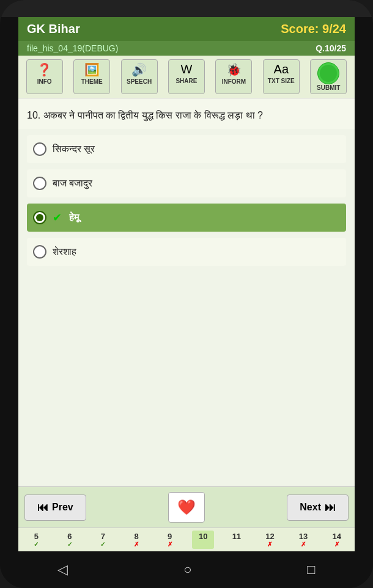 The width and height of the screenshot is (373, 588). Describe the element at coordinates (62, 570) in the screenshot. I see `back-icon: ◁` at that location.